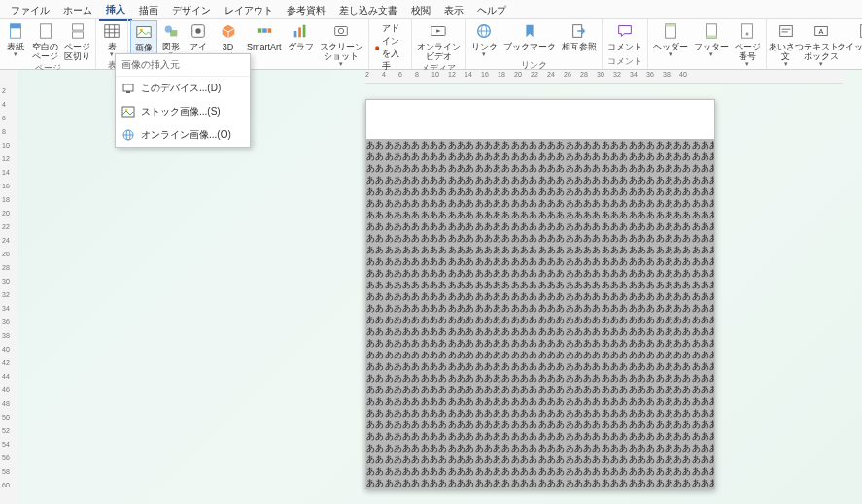 This screenshot has height=504, width=862. What do you see at coordinates (711, 40) in the screenshot?
I see `footer-button: フッター▾` at bounding box center [711, 40].